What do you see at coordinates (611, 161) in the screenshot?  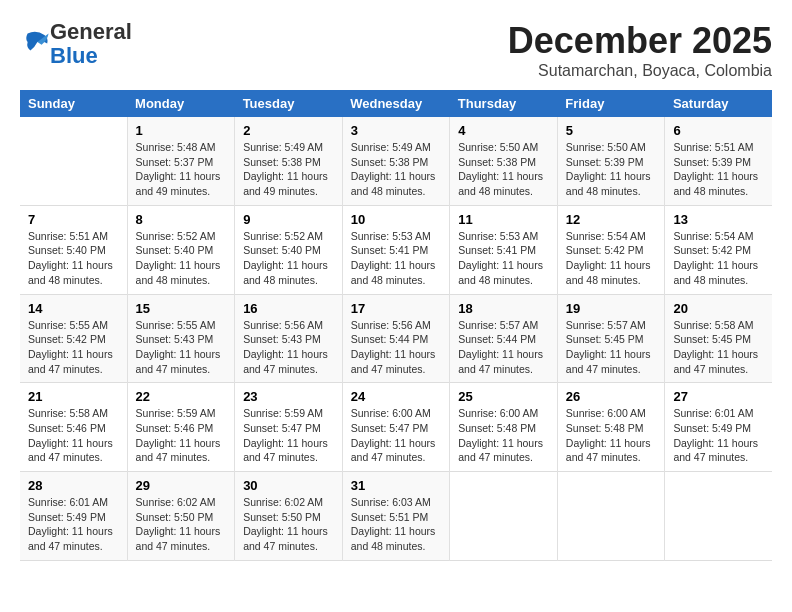 I see `calendar-cell: 5Sunrise: 5:50 AM Sunset: 5:39 PM Daylig…` at bounding box center [611, 161].